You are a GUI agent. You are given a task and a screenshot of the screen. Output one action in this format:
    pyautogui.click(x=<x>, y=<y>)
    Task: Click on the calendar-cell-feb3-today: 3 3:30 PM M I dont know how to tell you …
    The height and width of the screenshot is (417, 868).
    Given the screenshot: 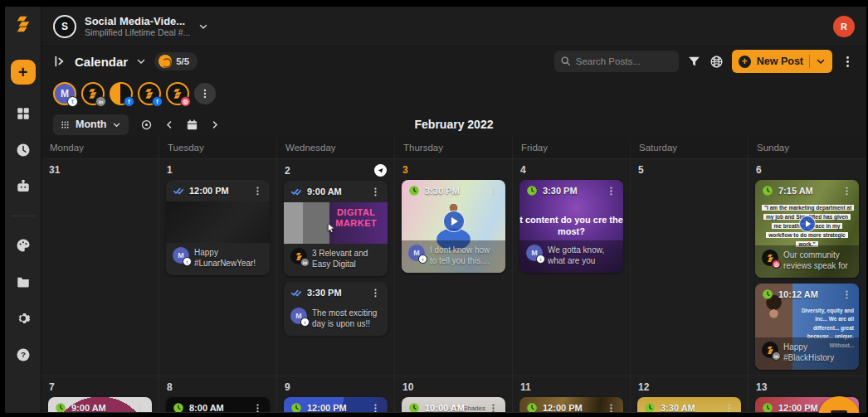 What is the action you would take?
    pyautogui.click(x=454, y=268)
    